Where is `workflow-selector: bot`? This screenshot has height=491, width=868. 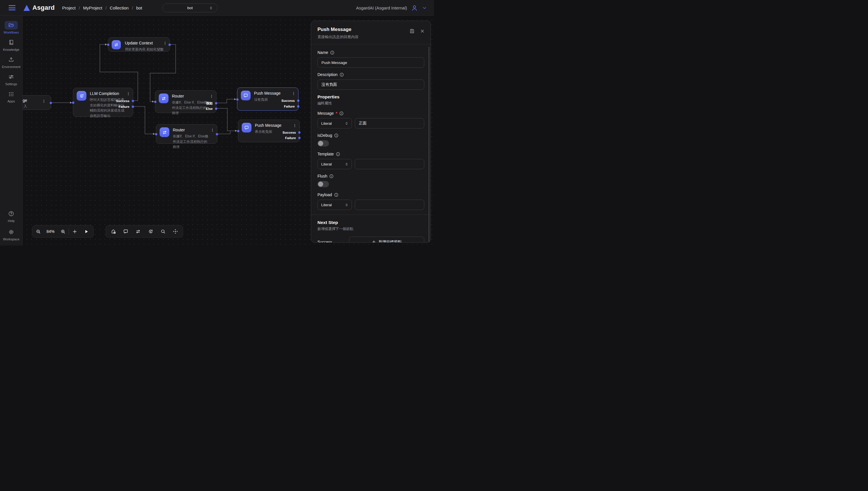 workflow-selector: bot is located at coordinates (190, 8).